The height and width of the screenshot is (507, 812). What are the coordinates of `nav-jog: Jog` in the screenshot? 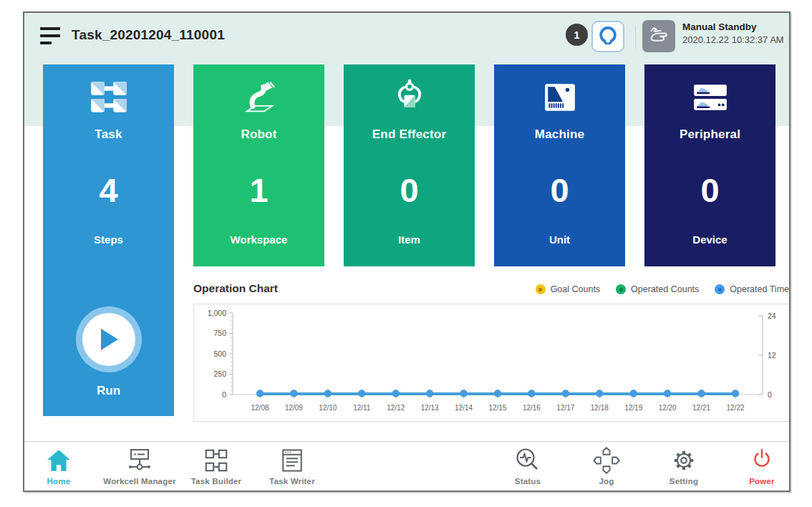 It's located at (606, 465).